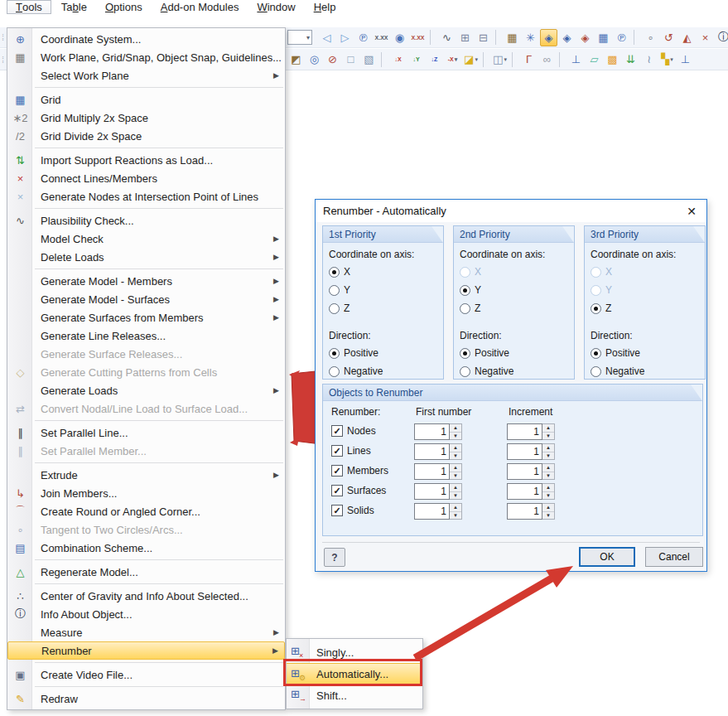 This screenshot has height=716, width=728. I want to click on menu-item-create-video-file: ▣Create Video File..., so click(146, 675).